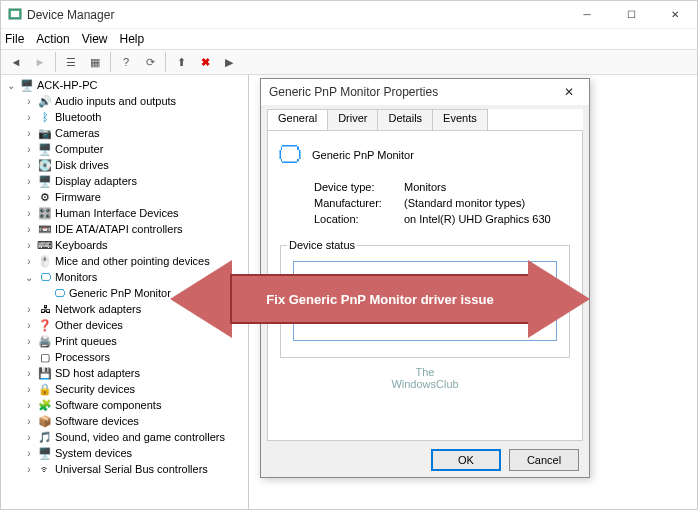  I want to click on tree-item: ›❓Other devices, so click(134, 325).